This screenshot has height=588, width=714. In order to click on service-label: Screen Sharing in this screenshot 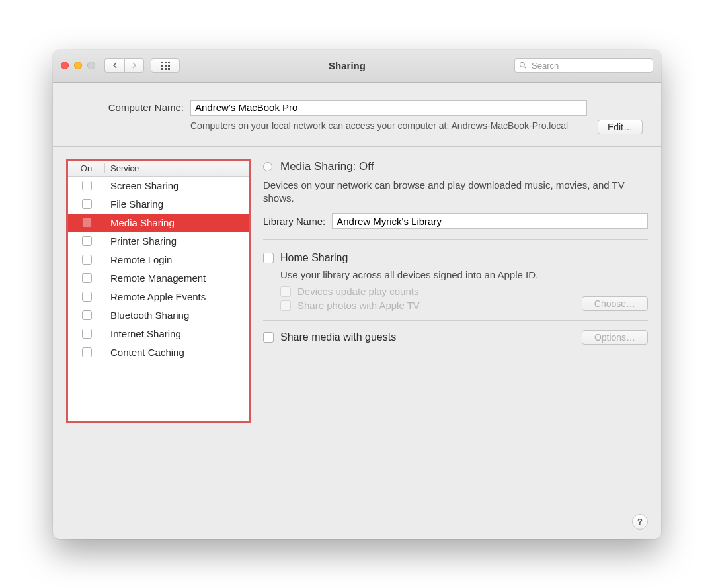, I will do `click(141, 185)`.